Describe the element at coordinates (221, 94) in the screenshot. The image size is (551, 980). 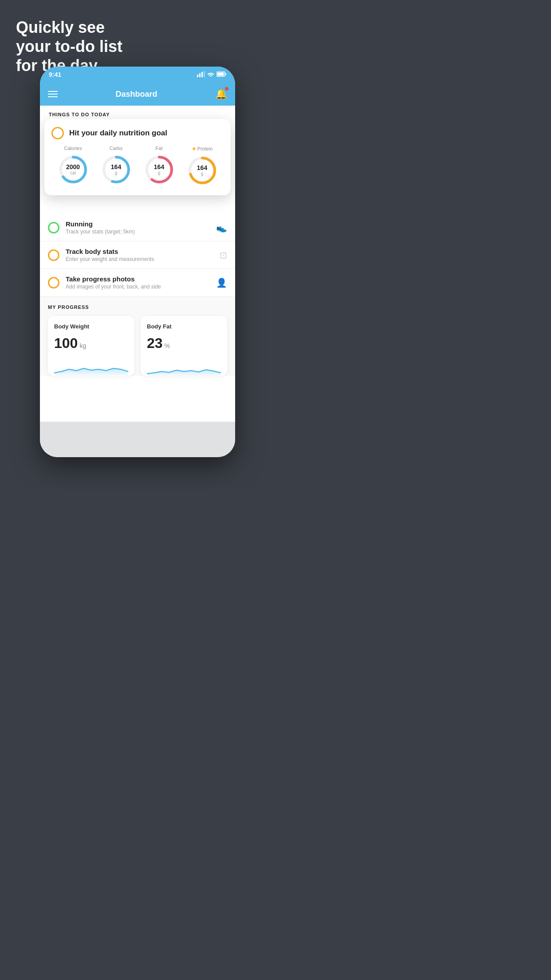
I see `notification-bell: 🔔` at that location.